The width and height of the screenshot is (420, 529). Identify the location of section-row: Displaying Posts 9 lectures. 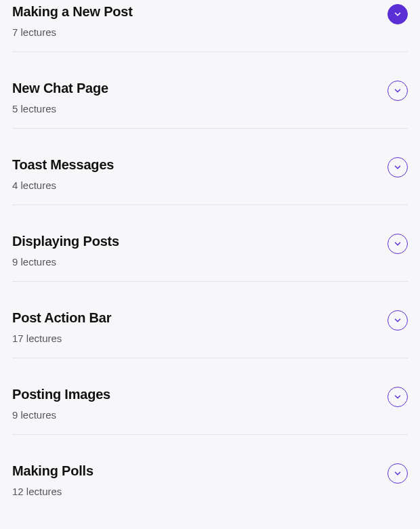
(210, 252).